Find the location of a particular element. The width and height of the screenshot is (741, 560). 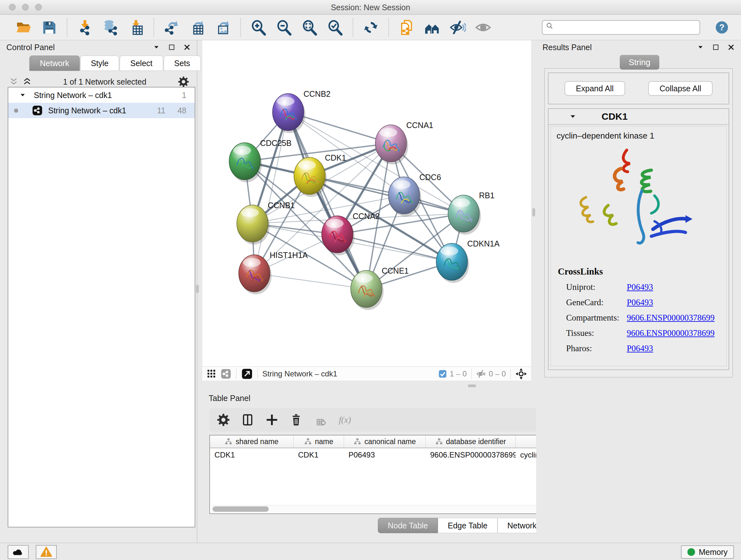

node-label: CCNB1 is located at coordinates (281, 205).